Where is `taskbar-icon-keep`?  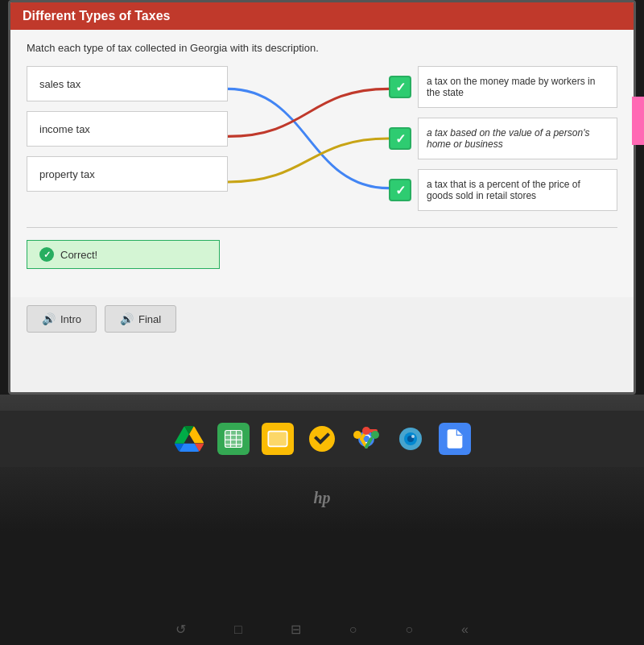
taskbar-icon-keep is located at coordinates (322, 439).